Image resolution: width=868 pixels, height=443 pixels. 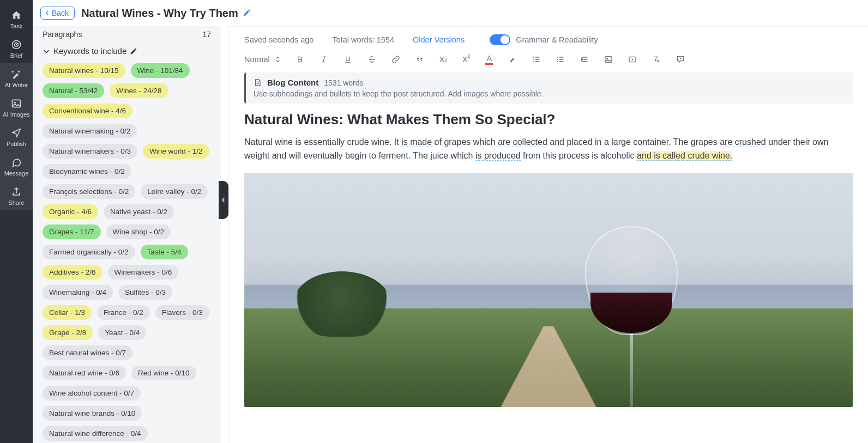 What do you see at coordinates (134, 51) in the screenshot?
I see `pencil-icon` at bounding box center [134, 51].